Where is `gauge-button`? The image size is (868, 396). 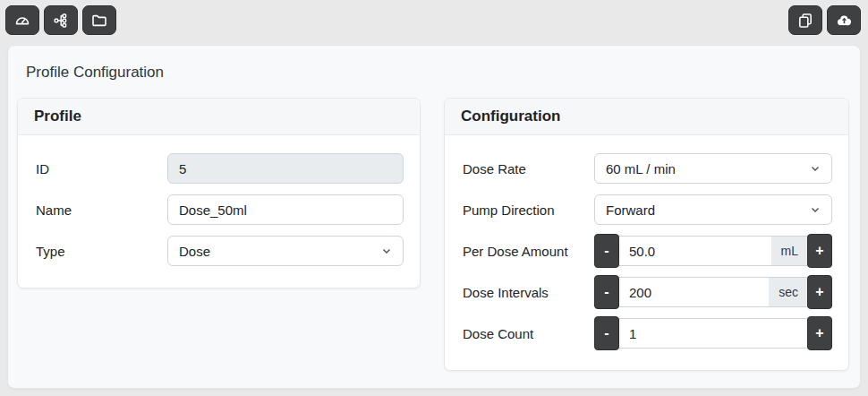
gauge-button is located at coordinates (22, 20).